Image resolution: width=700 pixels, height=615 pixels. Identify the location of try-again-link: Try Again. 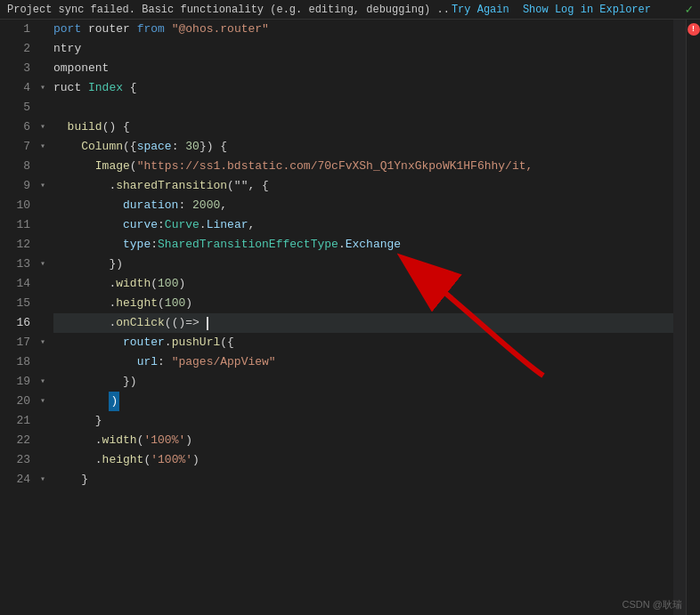
(481, 10).